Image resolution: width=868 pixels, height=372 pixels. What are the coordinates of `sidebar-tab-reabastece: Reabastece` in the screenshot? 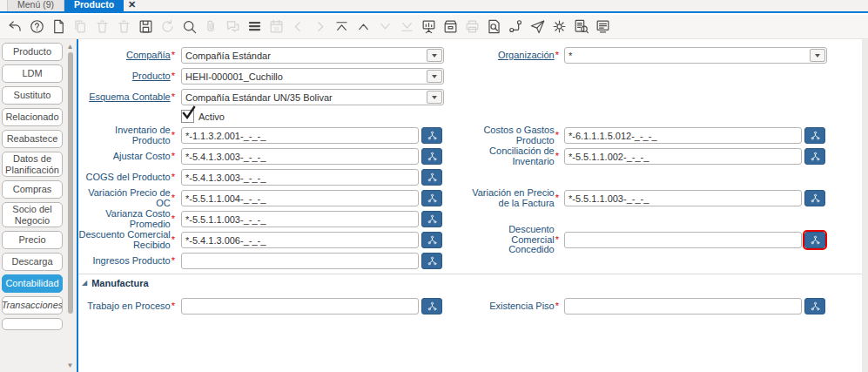 It's located at (32, 139).